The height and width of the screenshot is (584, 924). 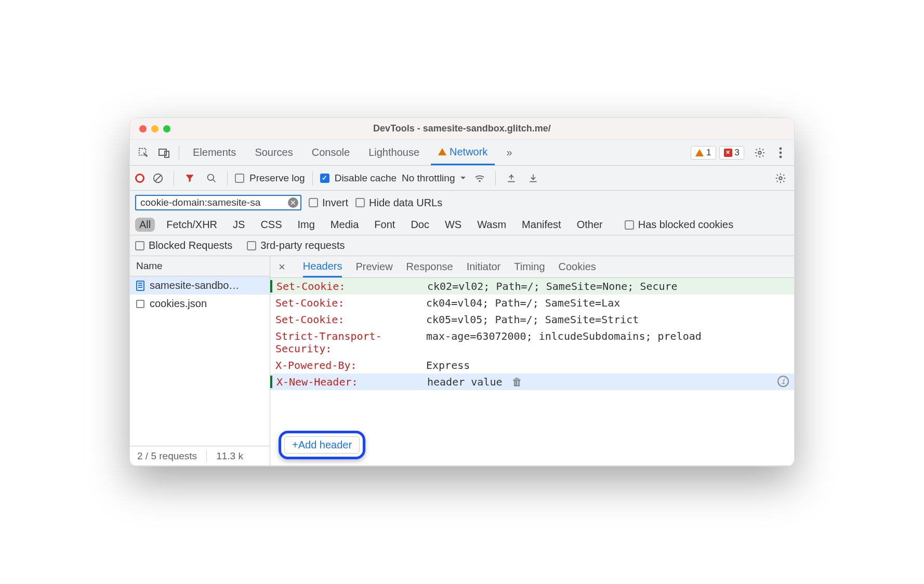 What do you see at coordinates (532, 286) in the screenshot?
I see `header-row: Set-Cookie:ck02=vl02; Path=/; SameSite=N…` at bounding box center [532, 286].